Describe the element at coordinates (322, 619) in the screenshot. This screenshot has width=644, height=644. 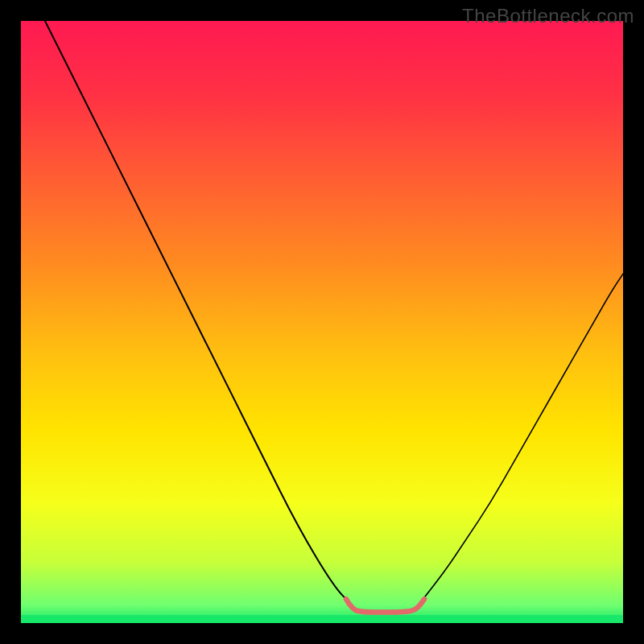
I see `bottom-stripe` at that location.